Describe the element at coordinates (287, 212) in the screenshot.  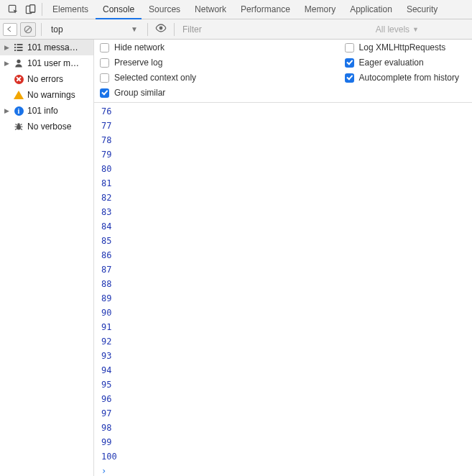
I see `console-log-line: 83` at that location.